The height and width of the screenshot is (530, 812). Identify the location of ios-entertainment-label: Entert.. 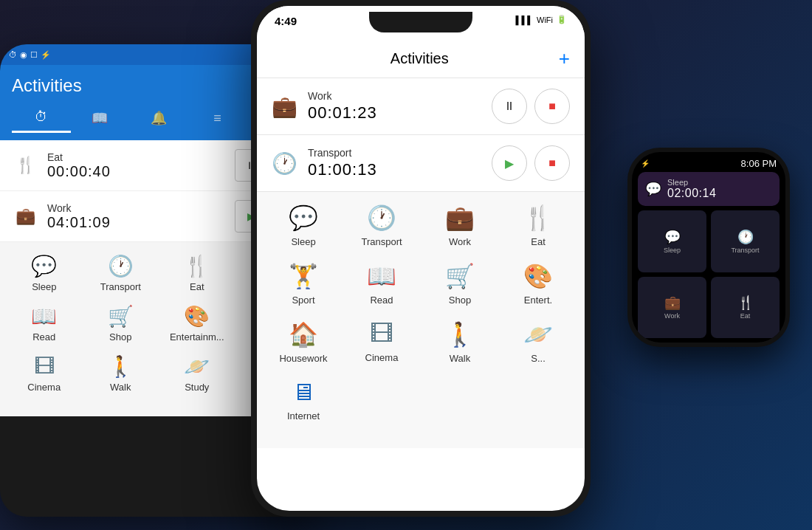
(538, 300).